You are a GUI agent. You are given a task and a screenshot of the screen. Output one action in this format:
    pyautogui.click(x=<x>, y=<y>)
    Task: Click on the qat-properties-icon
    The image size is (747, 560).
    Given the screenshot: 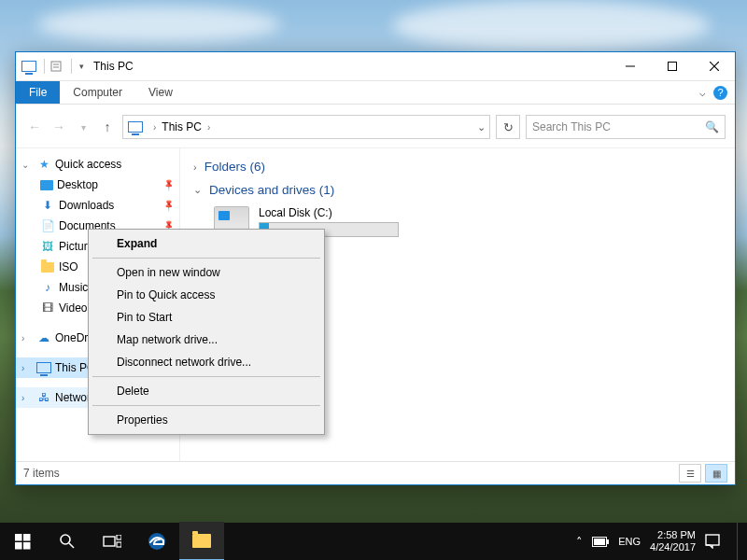 What is the action you would take?
    pyautogui.click(x=56, y=66)
    